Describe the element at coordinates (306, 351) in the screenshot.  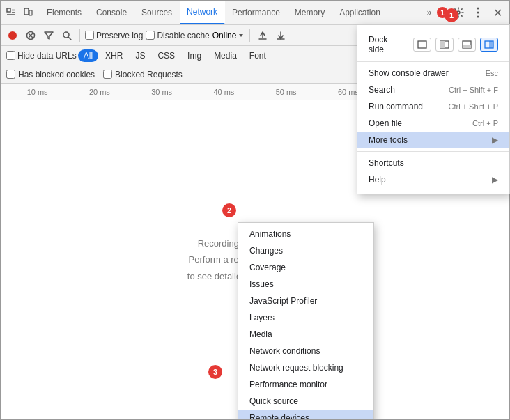
I see `submenu-network-conditions: Network conditions` at that location.